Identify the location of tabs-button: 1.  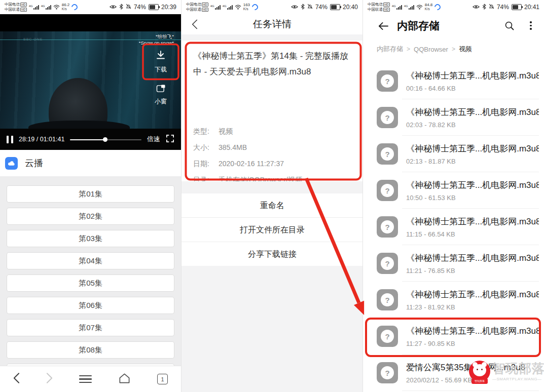
(162, 379).